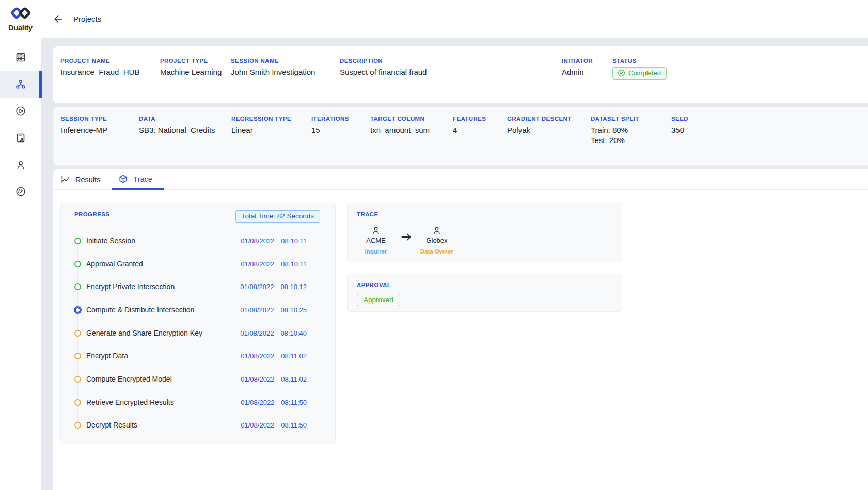  Describe the element at coordinates (198, 287) in the screenshot. I see `step-row: Encrypt Private Intersection 01/08/20220…` at that location.